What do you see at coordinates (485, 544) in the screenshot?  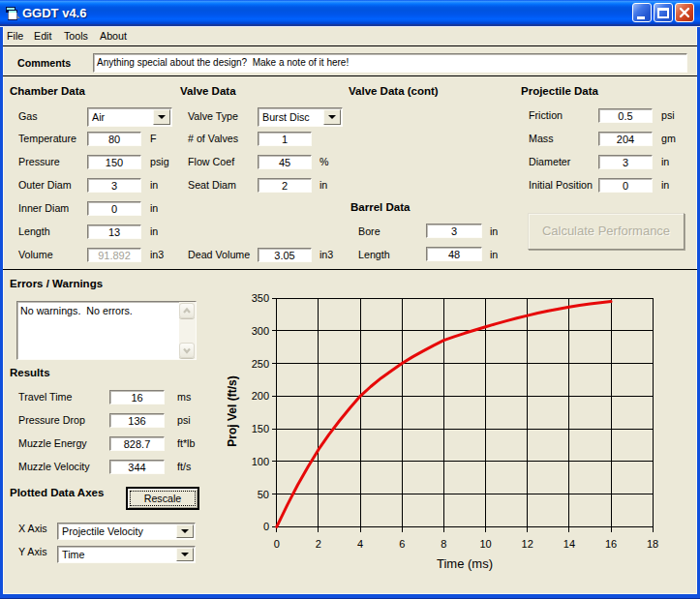 I see `svg-text: 10` at bounding box center [485, 544].